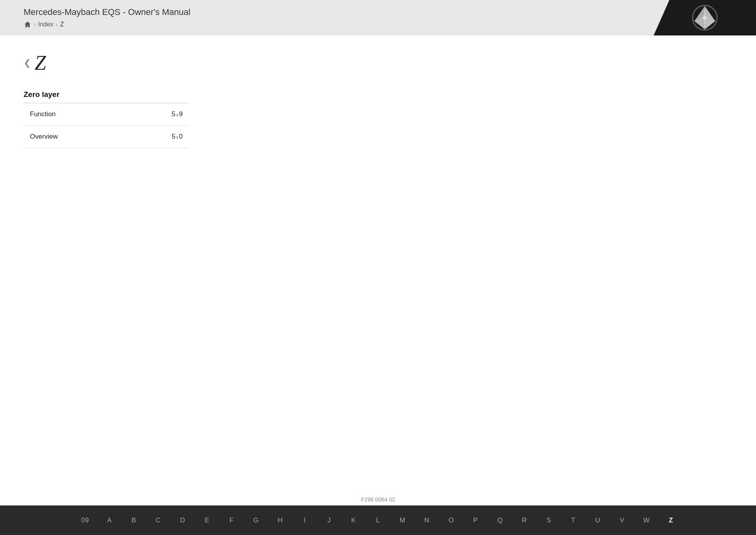 The height and width of the screenshot is (535, 756). Describe the element at coordinates (327, 18) in the screenshot. I see `header-left: Mercedes-Maybach EQS - Owner's Manual › …` at that location.